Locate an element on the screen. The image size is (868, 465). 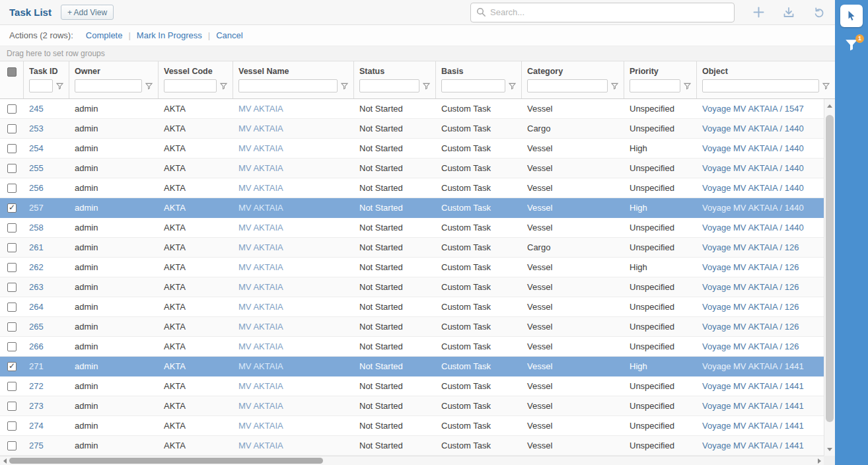
table-row: 263 admin AKTA MV AKTAIA Not Started Cus… is located at coordinates (412, 287).